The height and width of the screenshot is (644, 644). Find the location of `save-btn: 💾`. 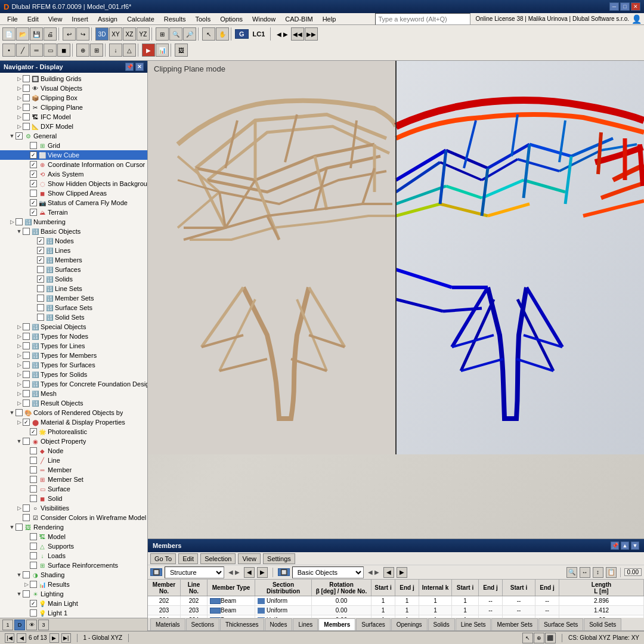

save-btn: 💾 is located at coordinates (36, 34).